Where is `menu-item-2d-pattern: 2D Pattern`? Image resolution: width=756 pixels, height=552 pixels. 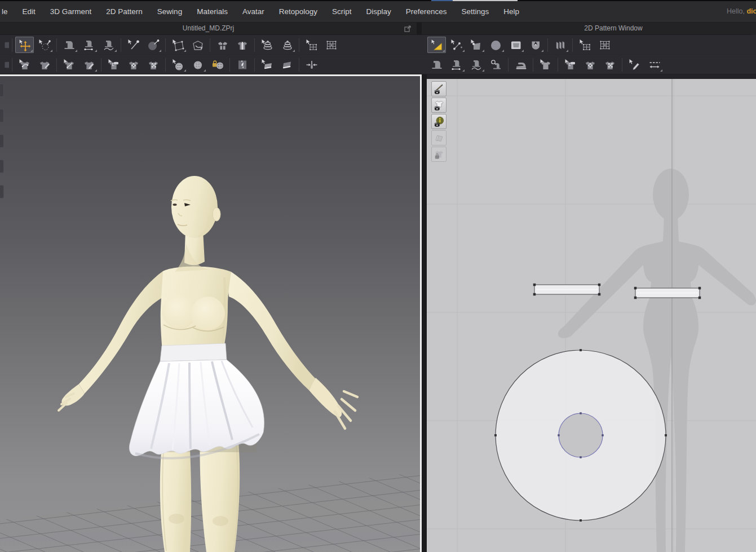
menu-item-2d-pattern: 2D Pattern is located at coordinates (124, 11).